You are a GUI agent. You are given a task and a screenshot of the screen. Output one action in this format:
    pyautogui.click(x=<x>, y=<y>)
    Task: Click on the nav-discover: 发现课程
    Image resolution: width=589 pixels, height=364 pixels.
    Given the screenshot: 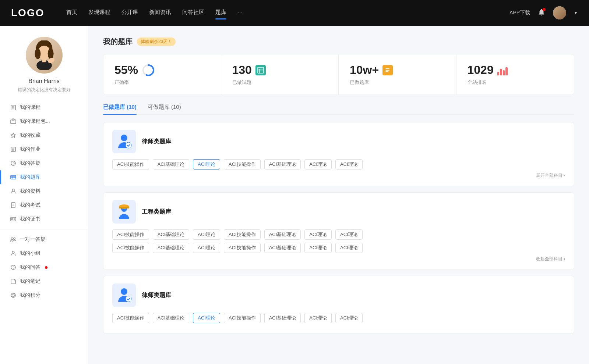 What is the action you would take?
    pyautogui.click(x=99, y=13)
    